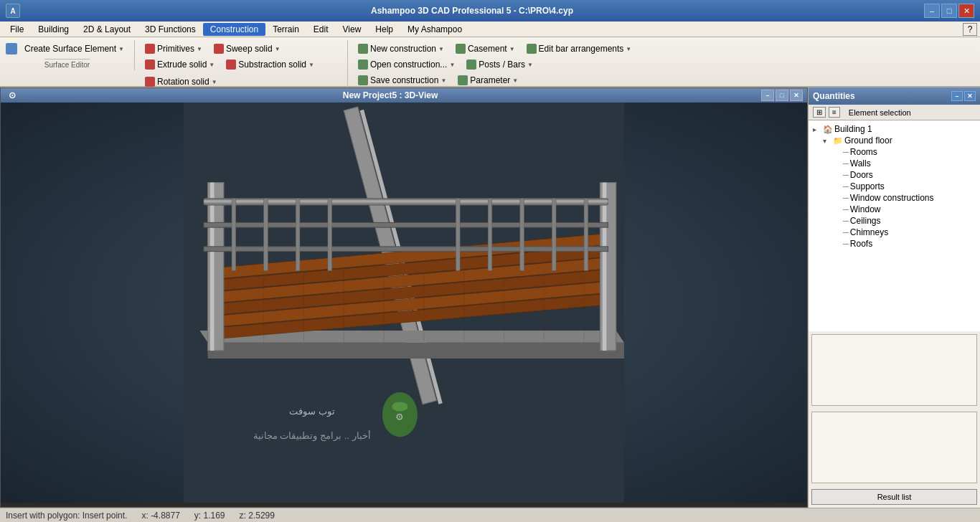 The width and height of the screenshot is (980, 522). What do you see at coordinates (904, 163) in the screenshot?
I see `tree-walls: ─ Walls` at bounding box center [904, 163].